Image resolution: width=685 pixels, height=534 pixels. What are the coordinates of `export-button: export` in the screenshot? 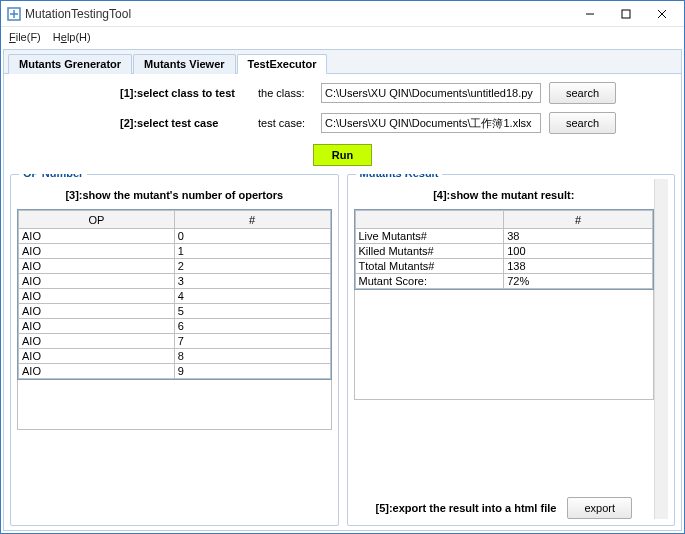 It's located at (600, 508).